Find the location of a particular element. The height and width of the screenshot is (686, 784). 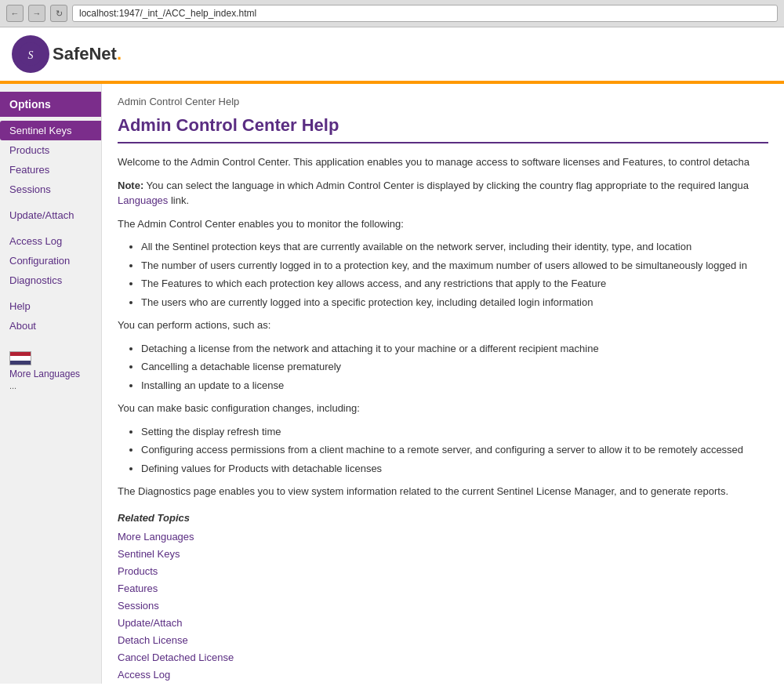

page-title: Admin Control Center Help is located at coordinates (443, 129).